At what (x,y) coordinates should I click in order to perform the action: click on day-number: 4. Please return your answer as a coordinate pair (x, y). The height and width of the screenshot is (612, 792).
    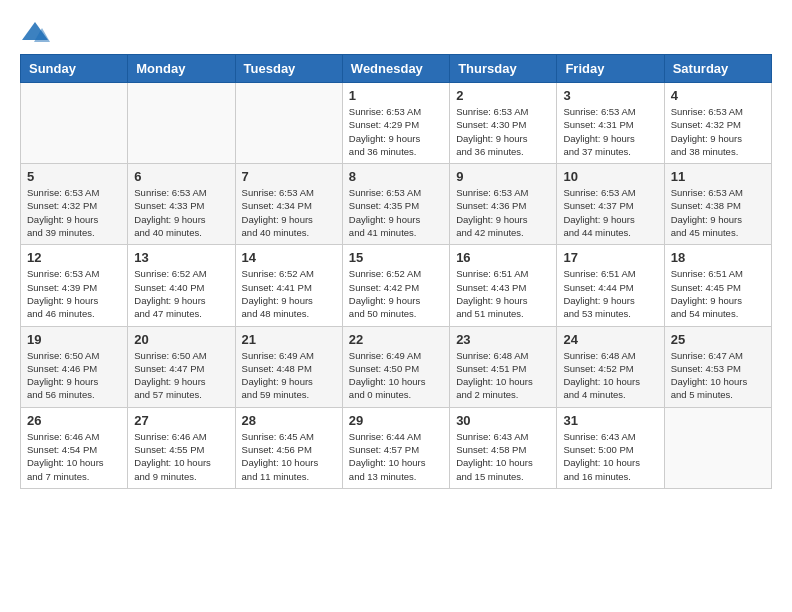
    Looking at the image, I should click on (718, 96).